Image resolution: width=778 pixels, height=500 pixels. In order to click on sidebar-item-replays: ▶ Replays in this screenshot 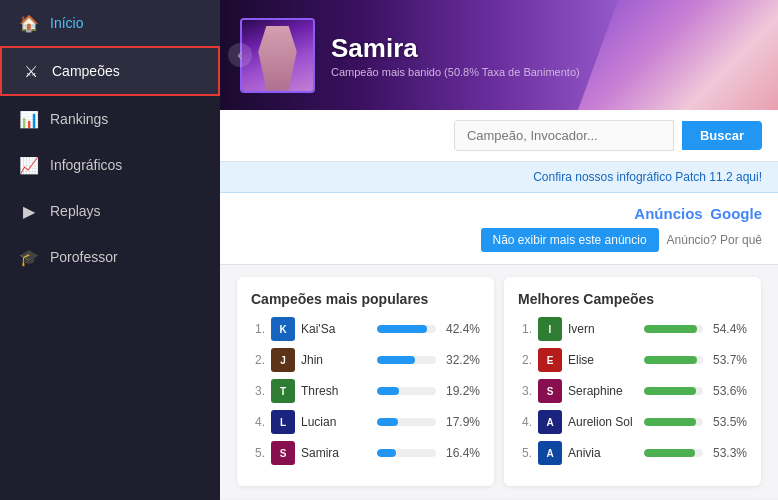, I will do `click(110, 211)`.